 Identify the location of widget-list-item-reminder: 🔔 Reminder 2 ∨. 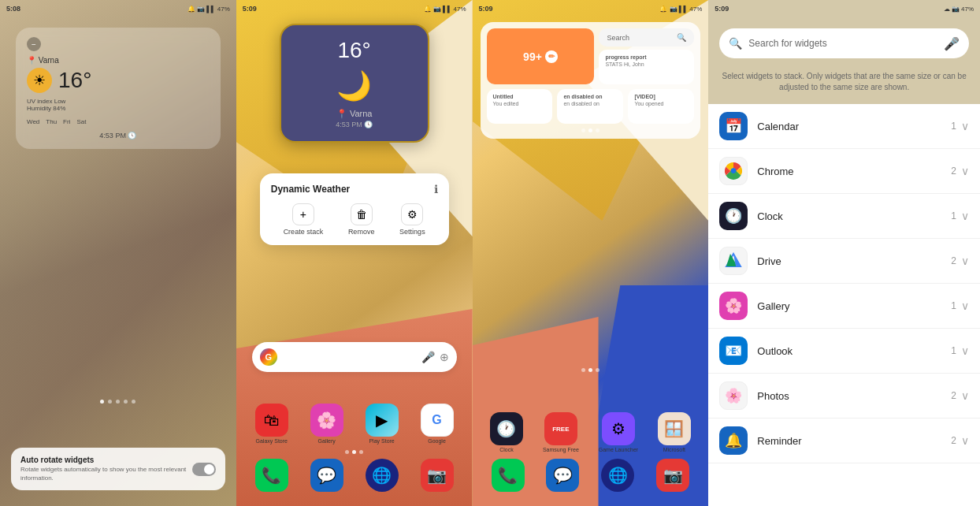
(845, 441).